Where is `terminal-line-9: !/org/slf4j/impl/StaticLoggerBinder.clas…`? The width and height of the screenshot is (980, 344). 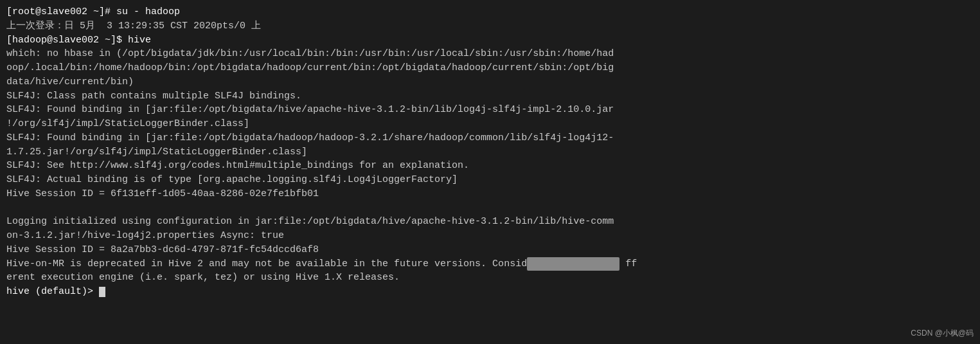
terminal-line-9: !/org/slf4j/impl/StaticLoggerBinder.clas… is located at coordinates (490, 124).